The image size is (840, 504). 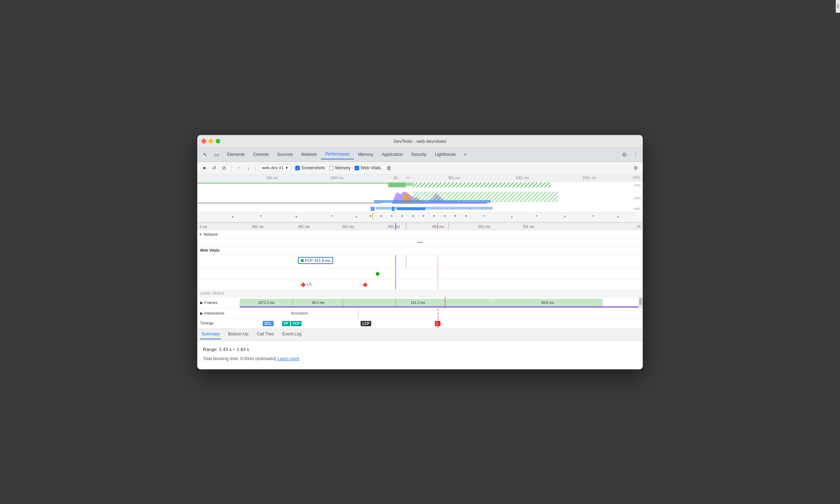 What do you see at coordinates (394, 227) in the screenshot?
I see `ruler-551ms: 551 ms` at bounding box center [394, 227].